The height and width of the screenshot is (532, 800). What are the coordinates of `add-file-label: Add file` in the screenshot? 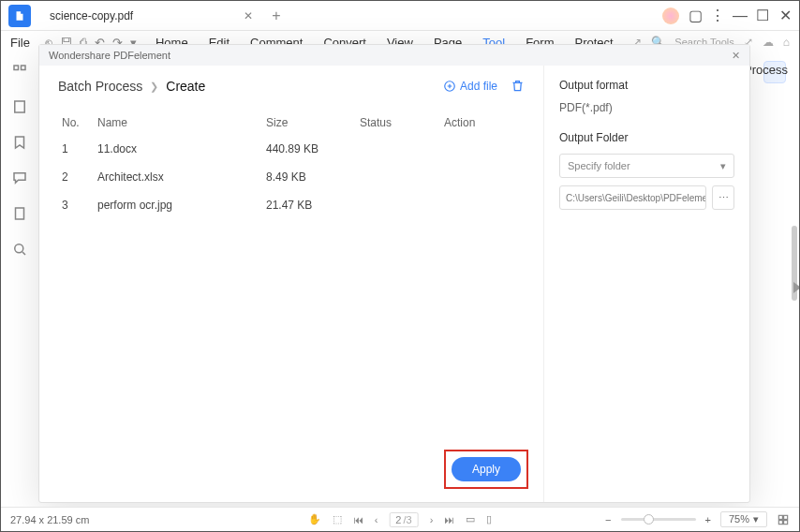 It's located at (479, 86).